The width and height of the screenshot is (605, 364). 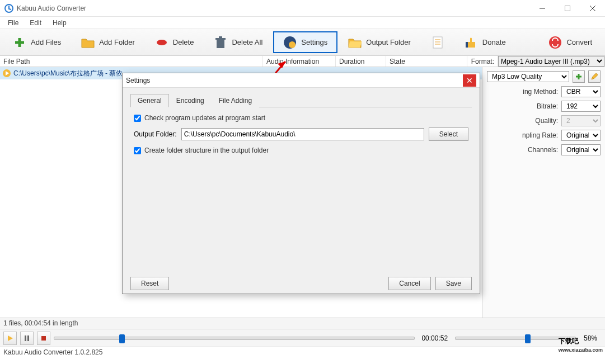 What do you see at coordinates (388, 42) in the screenshot?
I see `output-folder-label: Output Folder` at bounding box center [388, 42].